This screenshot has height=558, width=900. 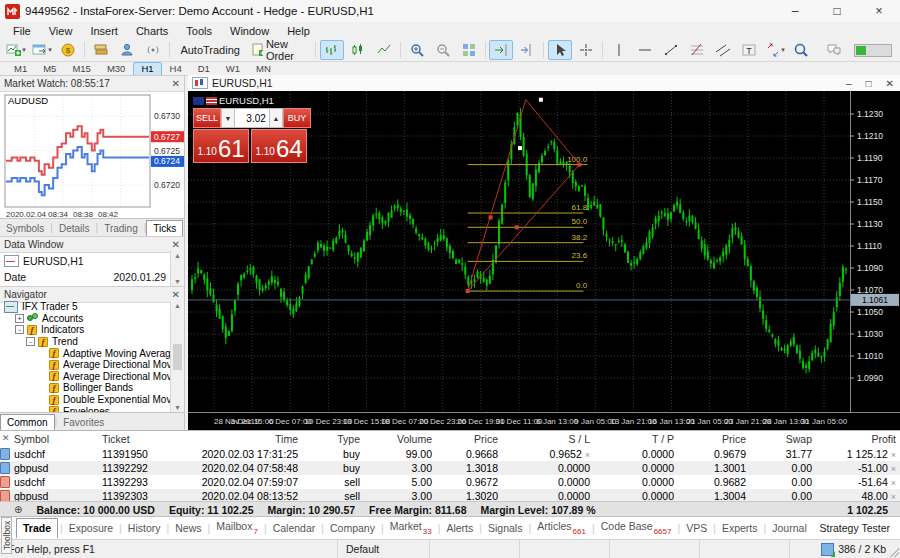 I want to click on line-chart-button, so click(x=384, y=50).